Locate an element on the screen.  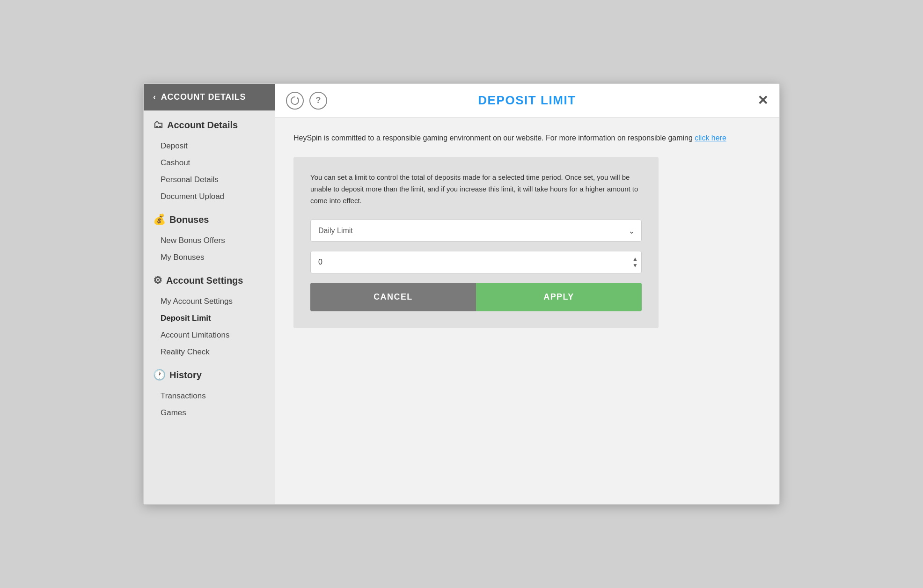
bonuses-icon: 💰 is located at coordinates (159, 220).